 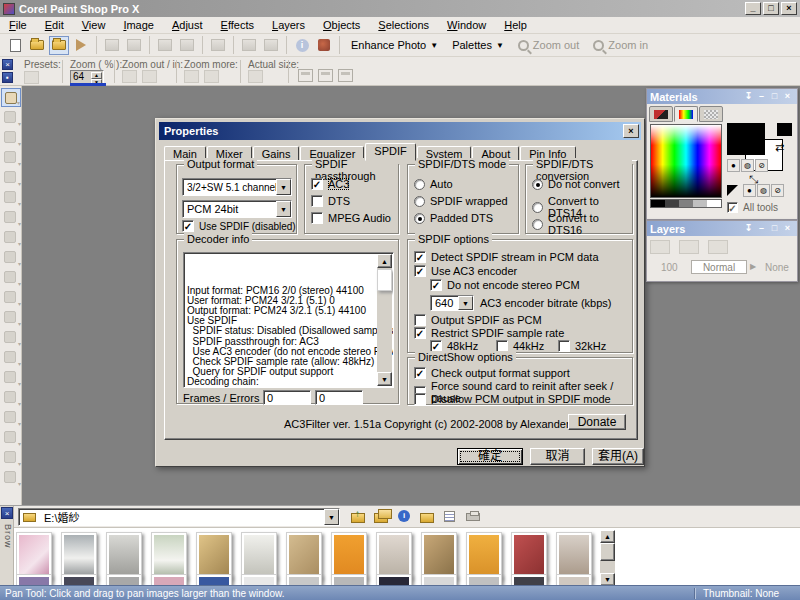 I want to click on dialog-titlebar: Properties ×, so click(x=400, y=131).